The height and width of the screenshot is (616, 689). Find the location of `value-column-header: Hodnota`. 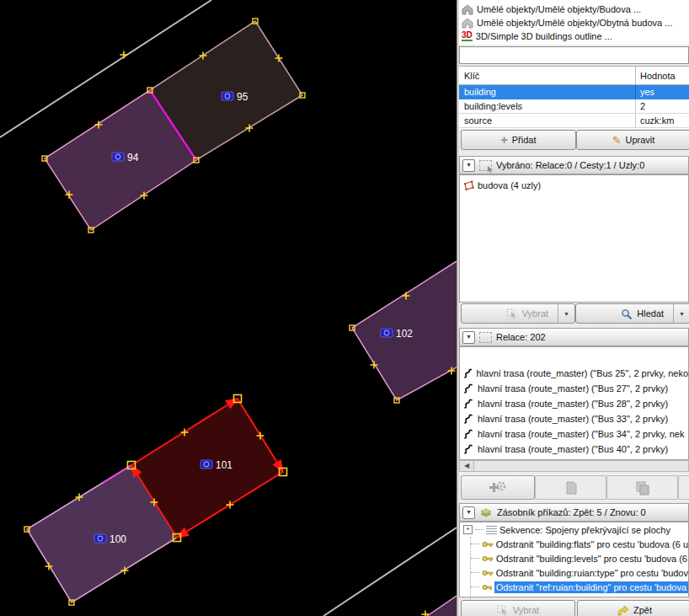

value-column-header: Hodnota is located at coordinates (662, 76).